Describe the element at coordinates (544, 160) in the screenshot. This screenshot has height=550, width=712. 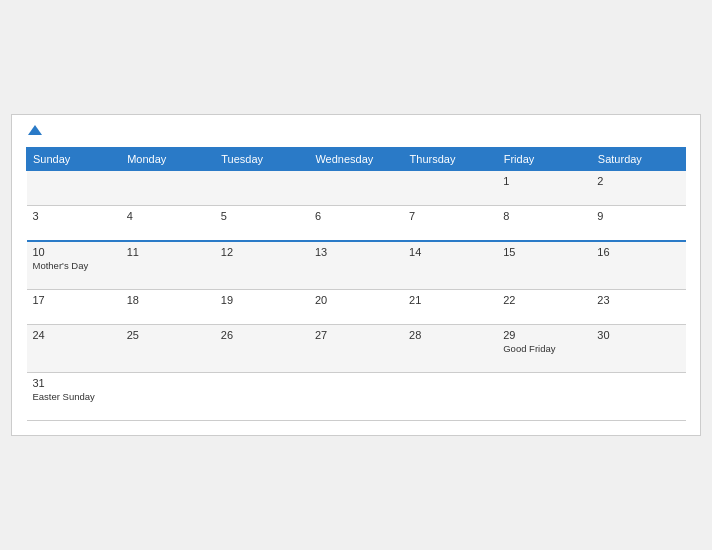
I see `weekday-header: Friday` at that location.